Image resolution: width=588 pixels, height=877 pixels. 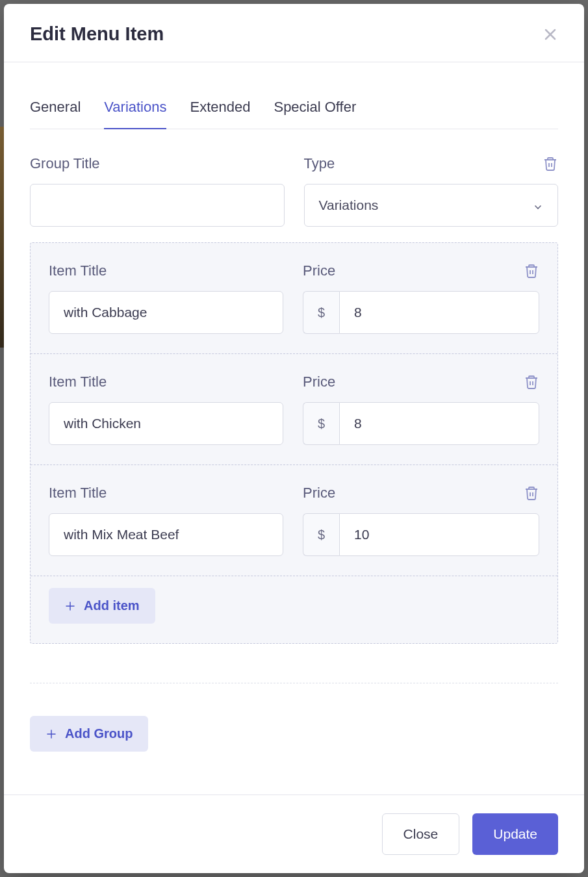 What do you see at coordinates (157, 191) in the screenshot?
I see `group-title-field: Group Title` at bounding box center [157, 191].